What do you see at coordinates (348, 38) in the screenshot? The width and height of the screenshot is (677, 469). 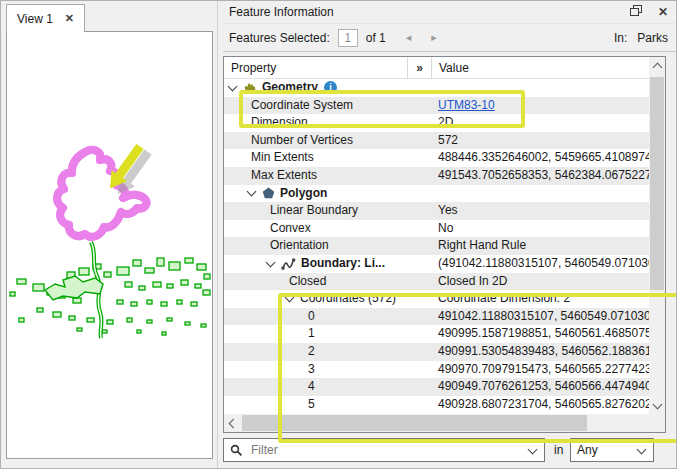 I see `feature-index-field: 1` at bounding box center [348, 38].